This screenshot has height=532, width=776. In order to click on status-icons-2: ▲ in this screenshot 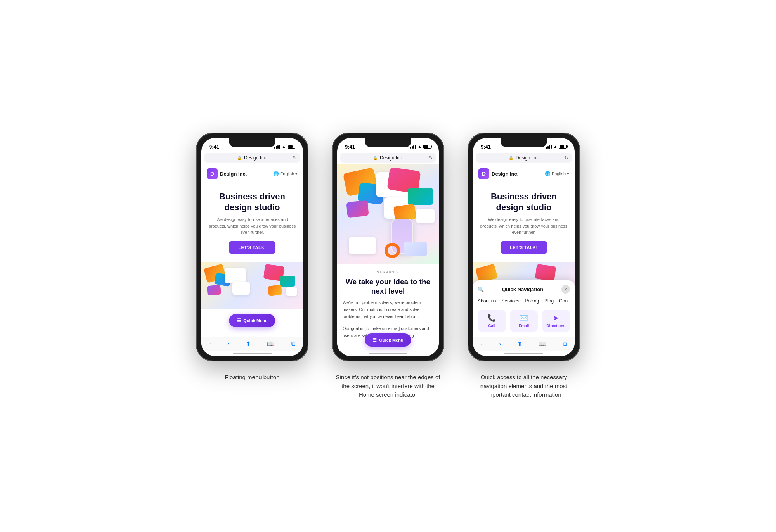, I will do `click(421, 147)`.